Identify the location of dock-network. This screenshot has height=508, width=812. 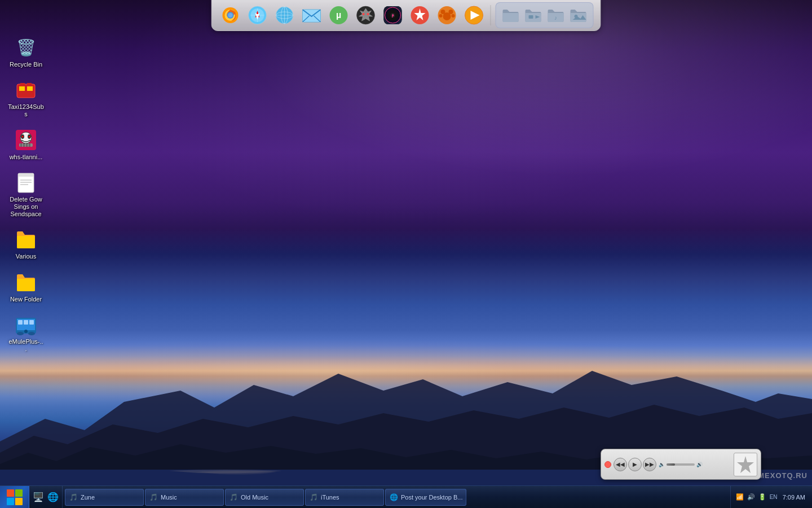
(285, 15).